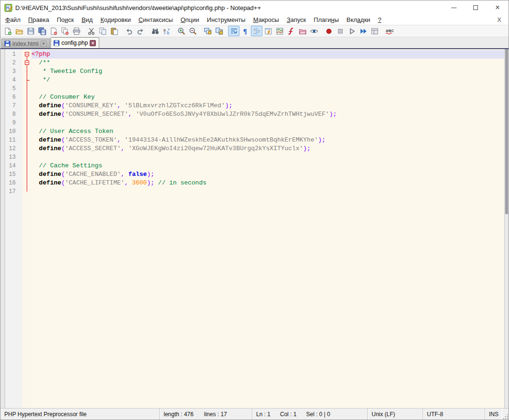  I want to click on redo-button, so click(140, 31).